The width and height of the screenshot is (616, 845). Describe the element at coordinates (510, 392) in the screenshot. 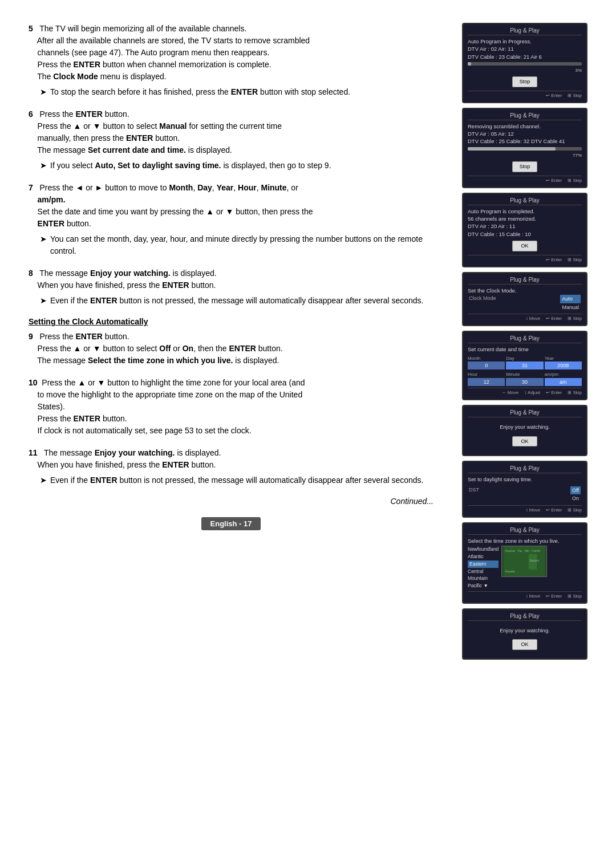

I see `panel-5-move-icon: ↔ Move` at that location.